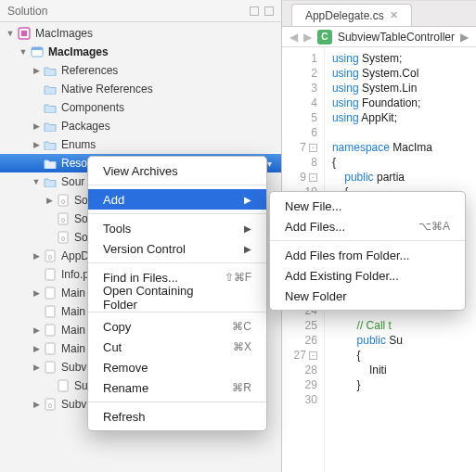  What do you see at coordinates (177, 298) in the screenshot?
I see `menu-item: Open Containing Folder` at bounding box center [177, 298].